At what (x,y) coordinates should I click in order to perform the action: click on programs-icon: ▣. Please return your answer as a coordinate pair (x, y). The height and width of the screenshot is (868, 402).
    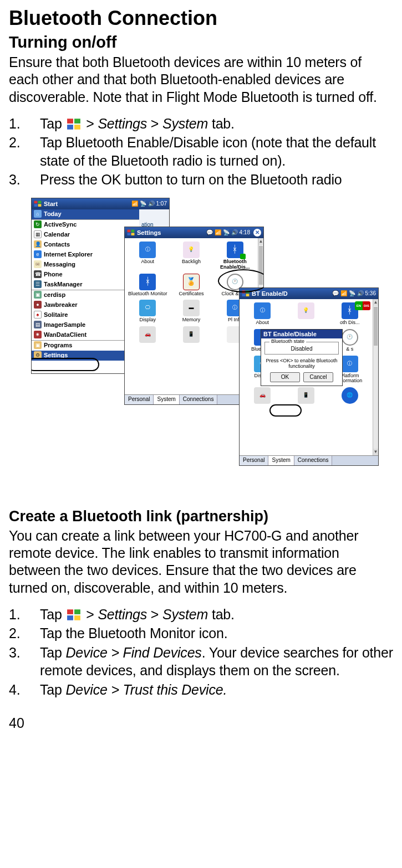
    Looking at the image, I should click on (38, 345).